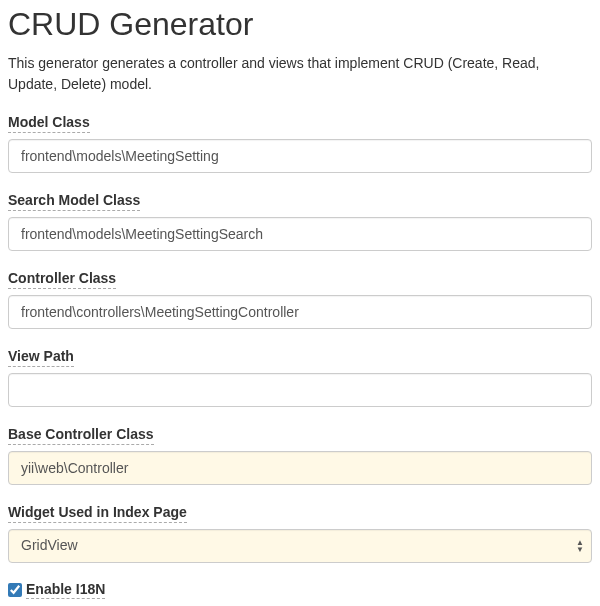  Describe the element at coordinates (300, 143) in the screenshot. I see `form-group-model-class: Model Class` at that location.